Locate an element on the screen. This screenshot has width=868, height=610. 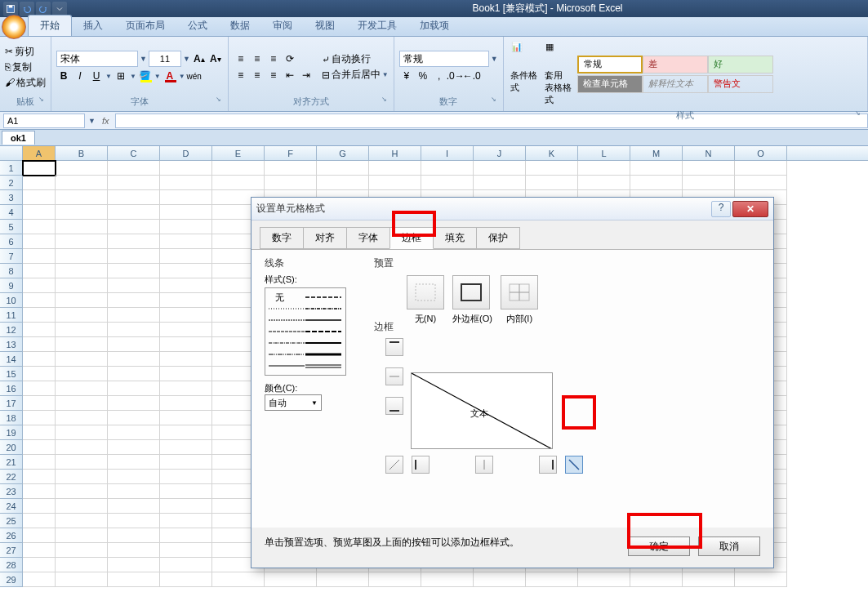
col-head: A is located at coordinates (39, 154).